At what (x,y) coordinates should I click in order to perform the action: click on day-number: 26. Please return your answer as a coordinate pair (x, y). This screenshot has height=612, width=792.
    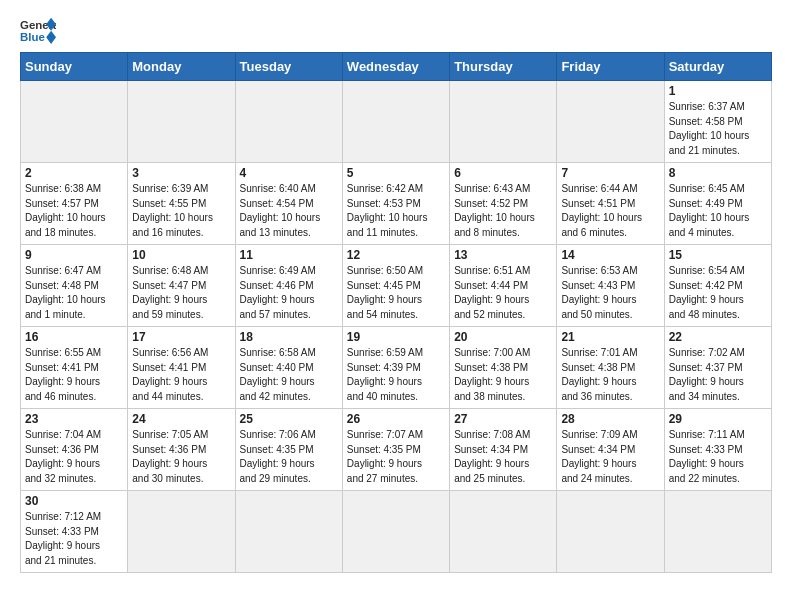
    Looking at the image, I should click on (396, 419).